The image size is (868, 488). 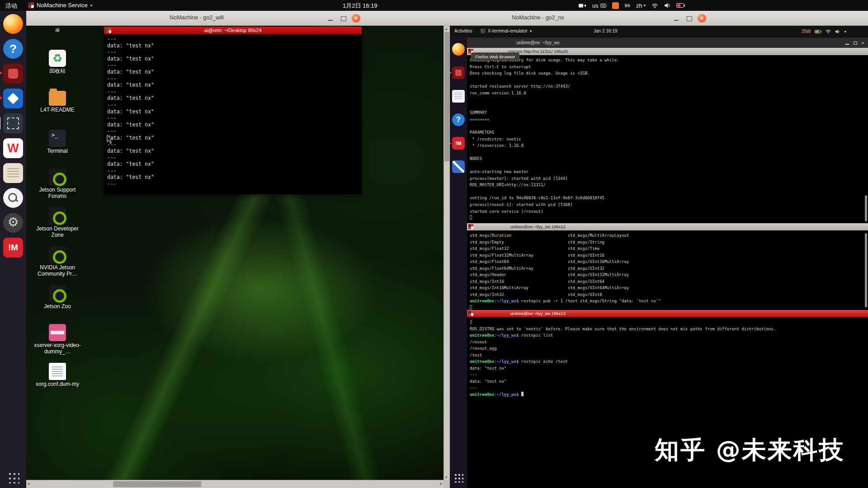 I want to click on inner-dock-item-firefox, so click(x=458, y=49).